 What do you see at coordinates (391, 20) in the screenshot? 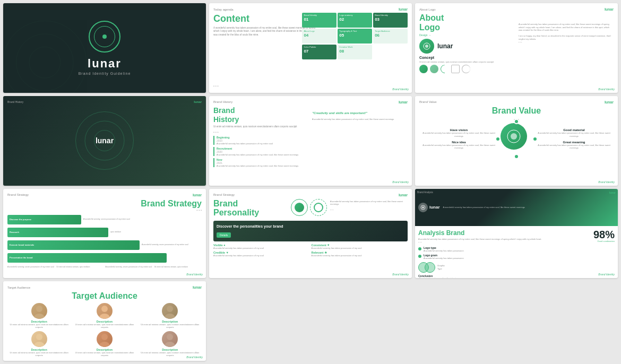
I see `grid-item-3: Brand Identity 03` at bounding box center [391, 20].